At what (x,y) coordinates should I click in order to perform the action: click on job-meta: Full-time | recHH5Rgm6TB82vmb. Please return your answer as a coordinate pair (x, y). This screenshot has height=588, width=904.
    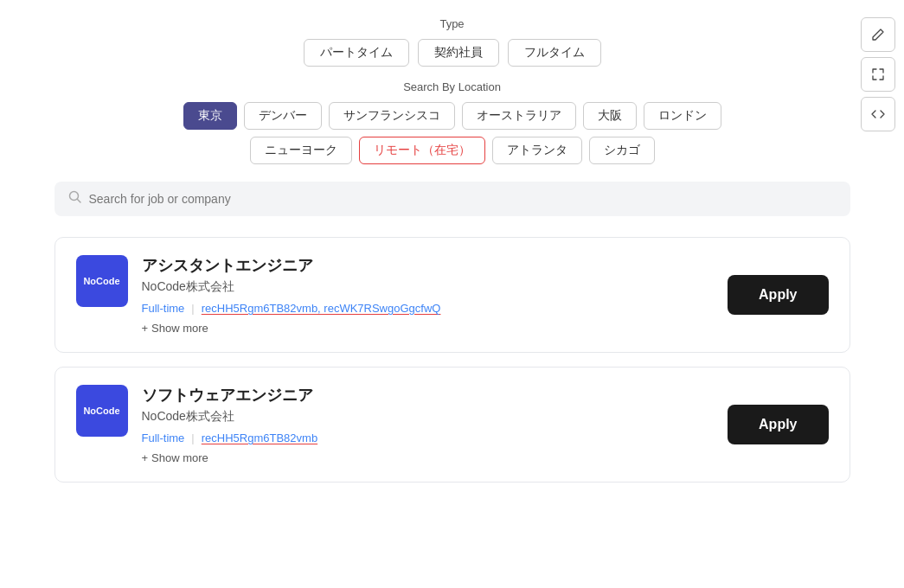
    Looking at the image, I should click on (428, 438).